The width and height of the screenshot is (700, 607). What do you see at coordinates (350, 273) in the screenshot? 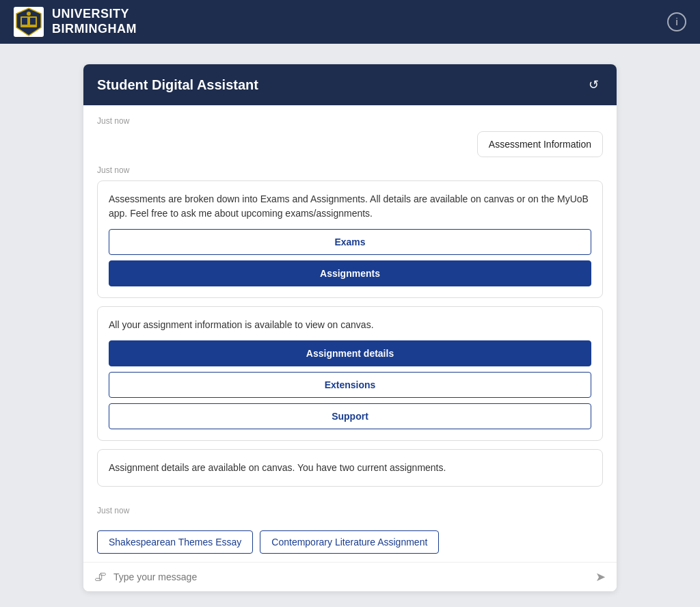
I see `assignments-button: Assignments` at bounding box center [350, 273].